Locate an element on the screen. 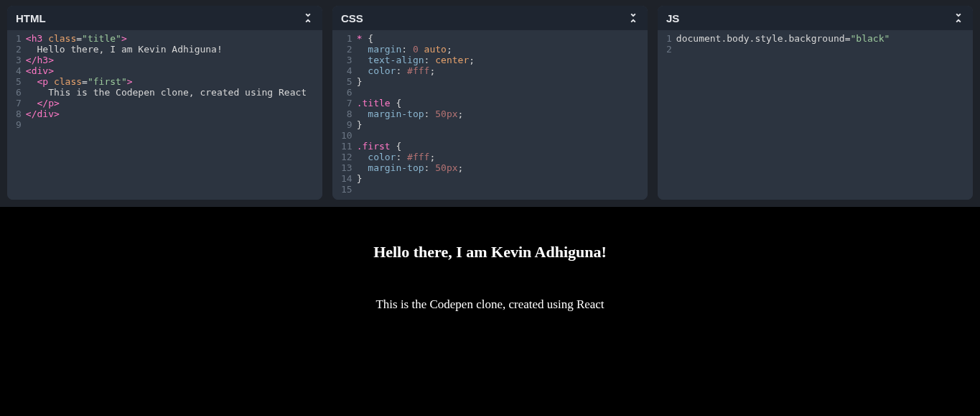 Image resolution: width=980 pixels, height=416 pixels. css-gutter: 1 2 3 4 5 6 7 8 9 10 11 12 13 14 15 is located at coordinates (345, 115).